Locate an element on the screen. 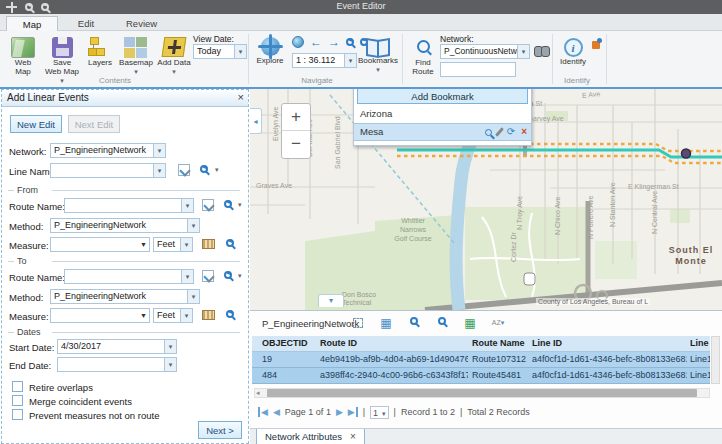 The height and width of the screenshot is (444, 722). collapse-panel-arrow: ◂ is located at coordinates (256, 121).